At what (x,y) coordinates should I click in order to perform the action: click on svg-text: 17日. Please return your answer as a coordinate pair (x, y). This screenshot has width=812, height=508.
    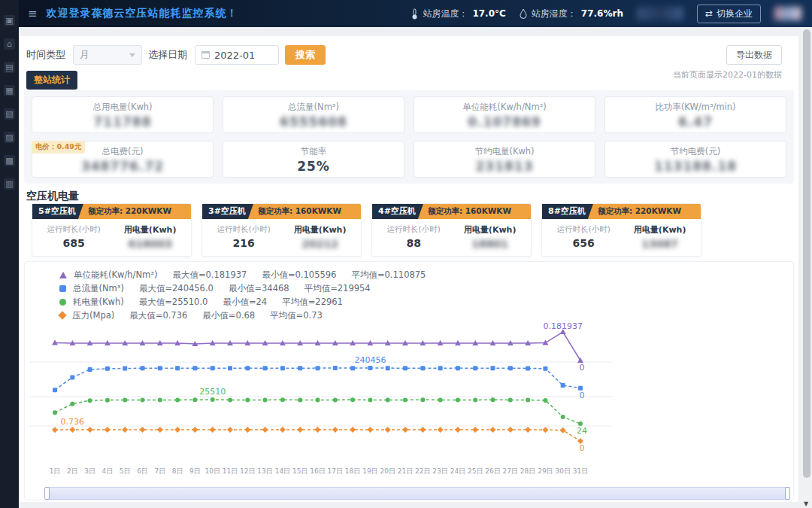
    Looking at the image, I should click on (335, 471).